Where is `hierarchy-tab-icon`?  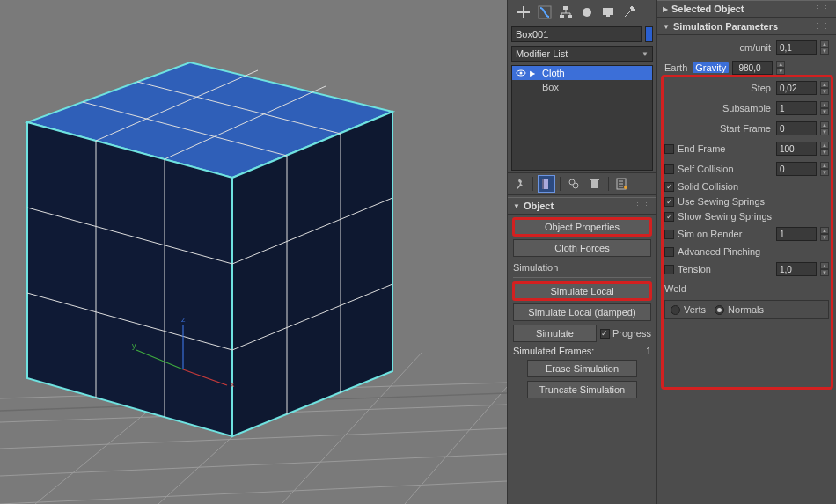 hierarchy-tab-icon is located at coordinates (566, 12).